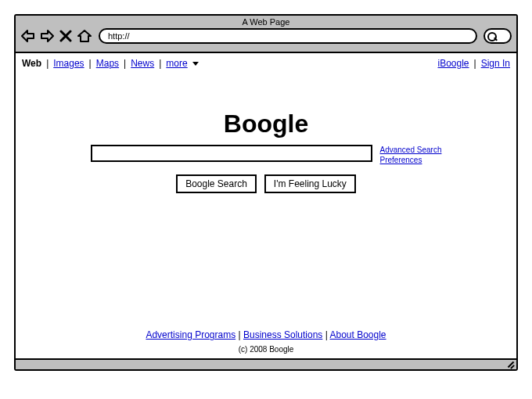 The width and height of the screenshot is (532, 399). What do you see at coordinates (412, 150) in the screenshot?
I see `advanced-search-link: Advanced Search` at bounding box center [412, 150].